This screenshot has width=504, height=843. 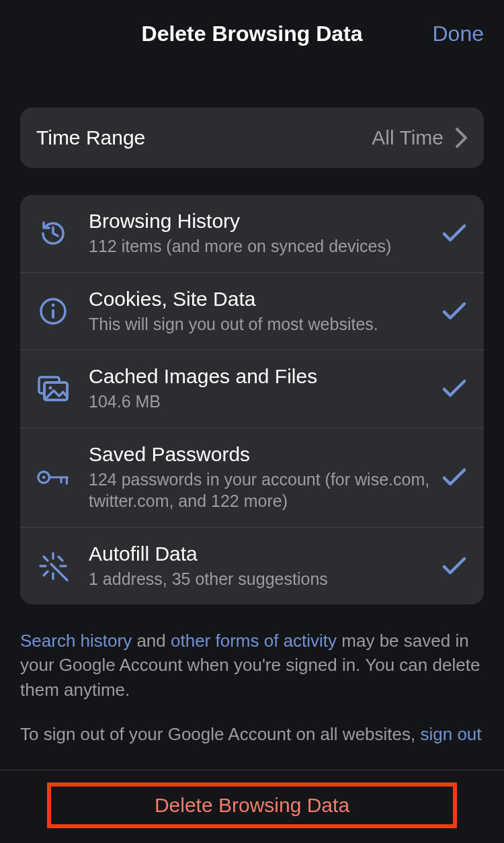 What do you see at coordinates (261, 402) in the screenshot?
I see `row-subtitle: 104.6 MB` at bounding box center [261, 402].